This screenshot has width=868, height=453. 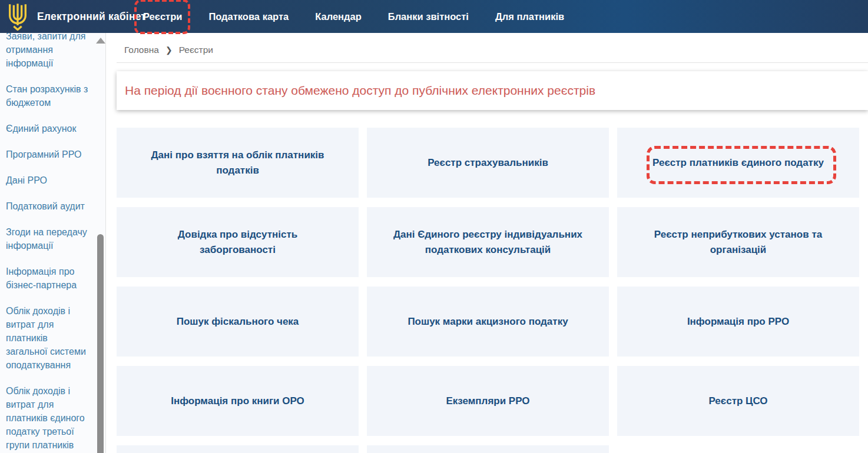 I want to click on registry-card-label: Інформація про РРО, so click(x=738, y=322).